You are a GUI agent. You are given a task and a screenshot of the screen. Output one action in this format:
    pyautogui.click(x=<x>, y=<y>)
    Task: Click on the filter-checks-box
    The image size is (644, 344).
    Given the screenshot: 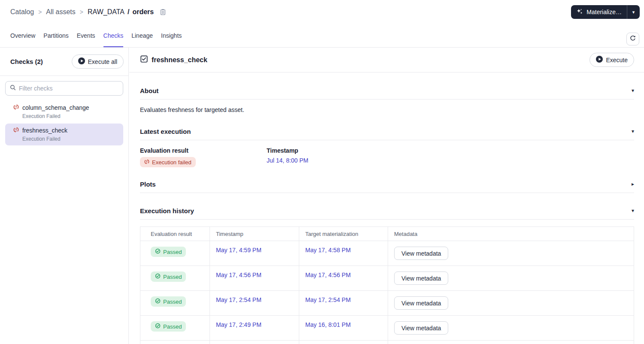 What is the action you would take?
    pyautogui.click(x=64, y=88)
    